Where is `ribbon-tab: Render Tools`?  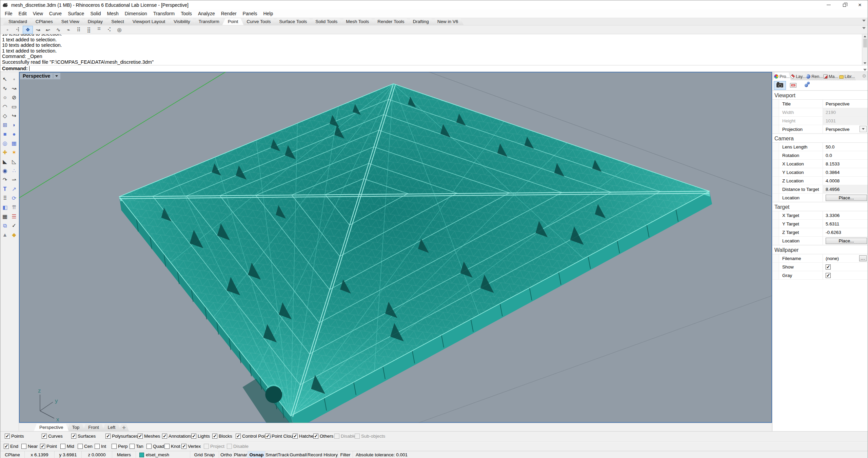 ribbon-tab: Render Tools is located at coordinates (391, 22).